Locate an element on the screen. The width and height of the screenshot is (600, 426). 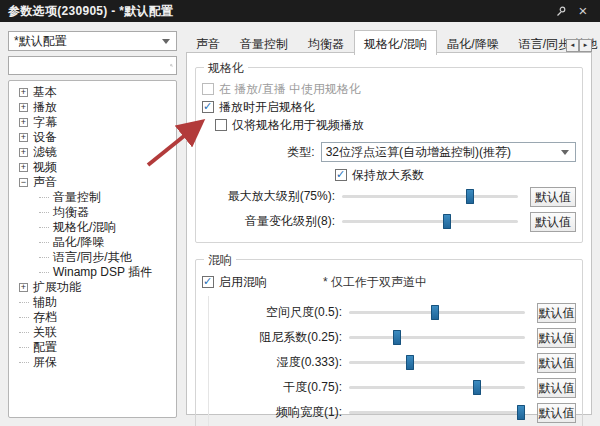
reverb-slider-1-default-button: 默认值 is located at coordinates (556, 338).